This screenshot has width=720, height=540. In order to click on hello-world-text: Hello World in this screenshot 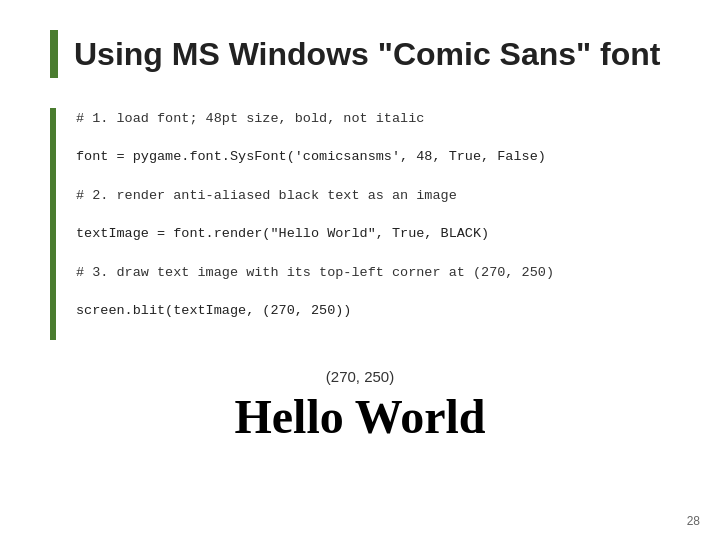, I will do `click(360, 416)`.